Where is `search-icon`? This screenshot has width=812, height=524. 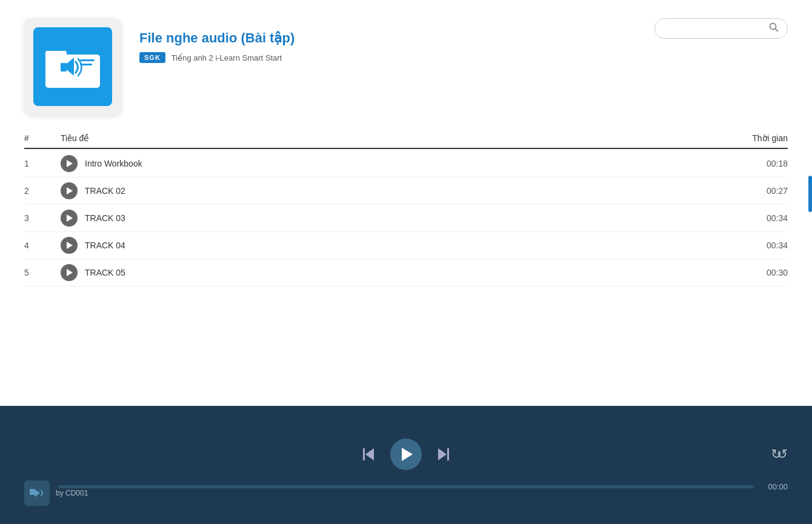 search-icon is located at coordinates (774, 27).